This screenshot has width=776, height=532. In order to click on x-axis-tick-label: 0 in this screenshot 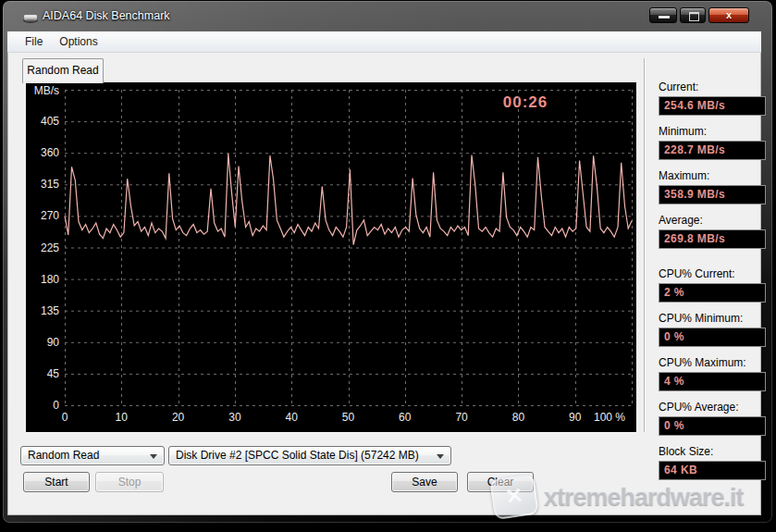, I will do `click(65, 417)`.